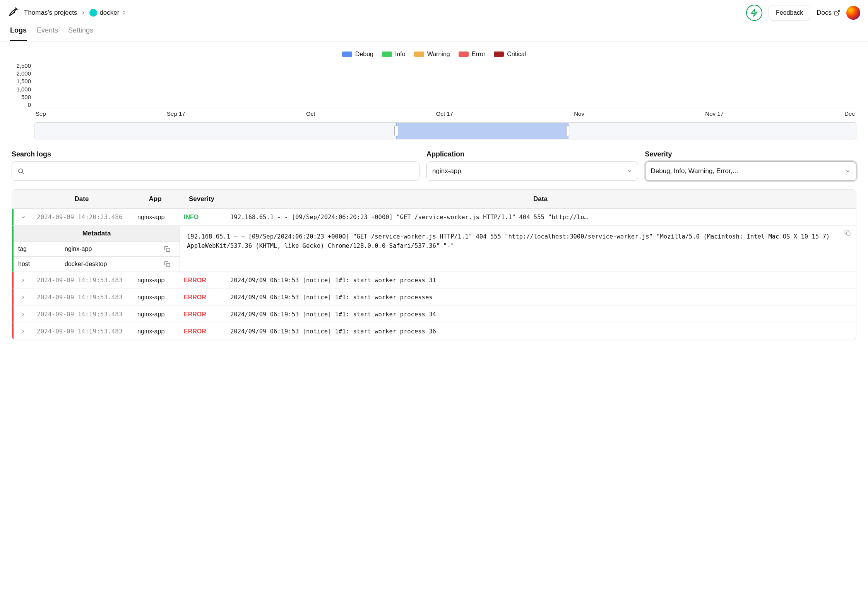 This screenshot has width=868, height=594. I want to click on search-icon, so click(21, 171).